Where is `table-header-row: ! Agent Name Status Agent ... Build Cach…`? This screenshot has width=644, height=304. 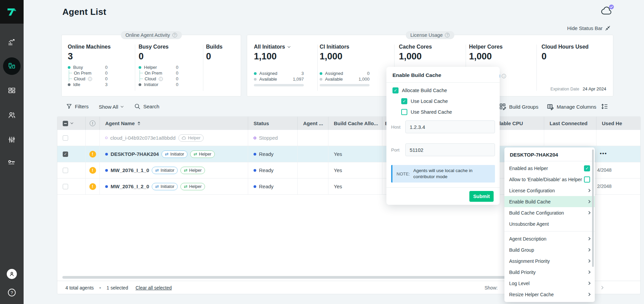
table-header-row: ! Agent Name Status Agent ... Build Cach… is located at coordinates (349, 123).